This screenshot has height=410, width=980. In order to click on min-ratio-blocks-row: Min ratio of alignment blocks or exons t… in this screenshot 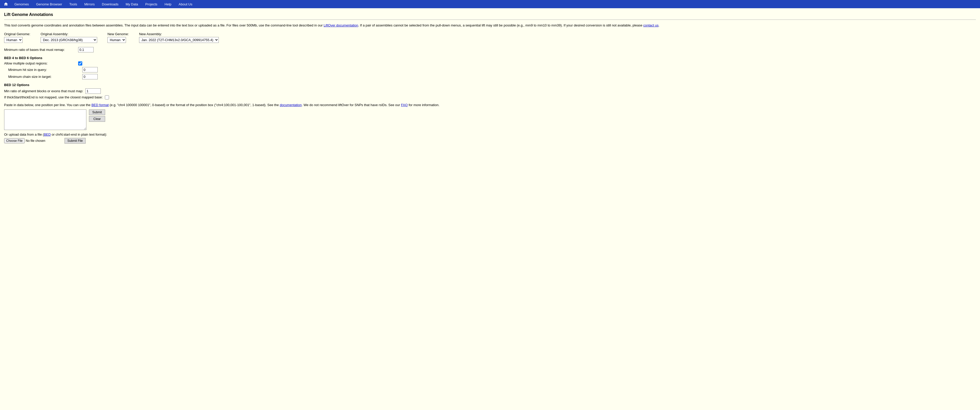, I will do `click(490, 91)`.